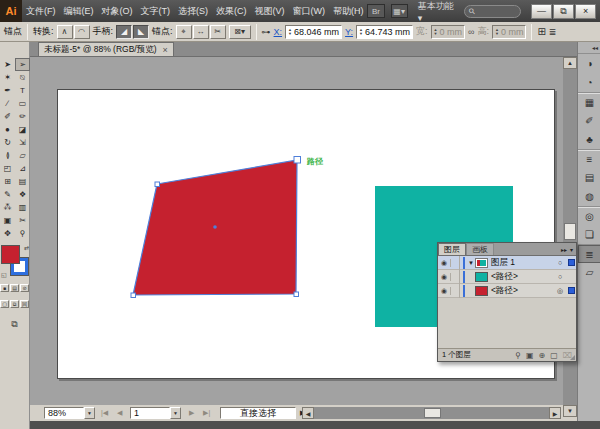 Image resolution: width=600 pixels, height=429 pixels. I want to click on shape-builder-tool: ◰, so click(8, 168).